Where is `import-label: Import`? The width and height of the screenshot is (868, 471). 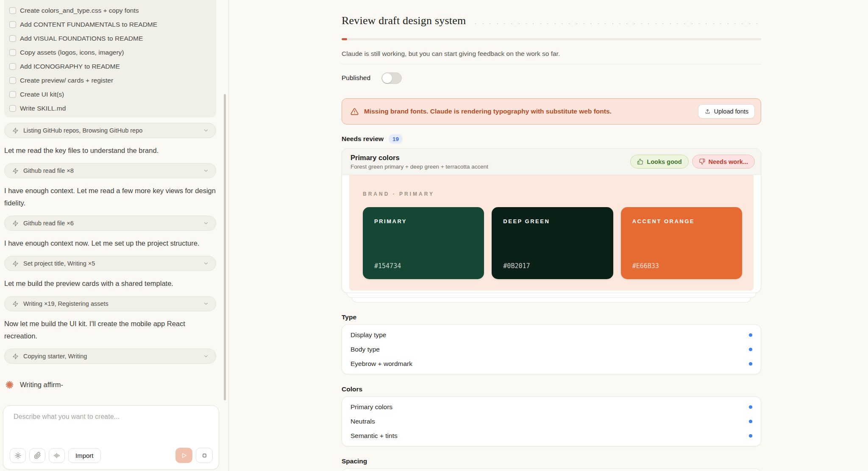 import-label: Import is located at coordinates (85, 456).